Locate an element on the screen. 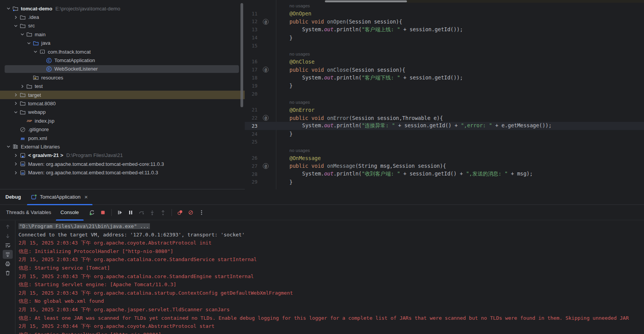 The width and height of the screenshot is (644, 334). up-icon is located at coordinates (8, 227).